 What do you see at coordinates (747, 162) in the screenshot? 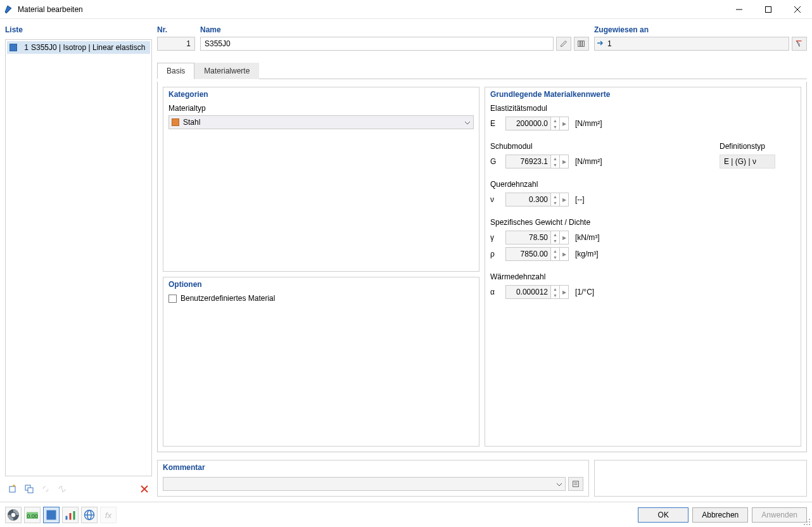
I see `deftyp-value: E | (G) | ν` at bounding box center [747, 162].